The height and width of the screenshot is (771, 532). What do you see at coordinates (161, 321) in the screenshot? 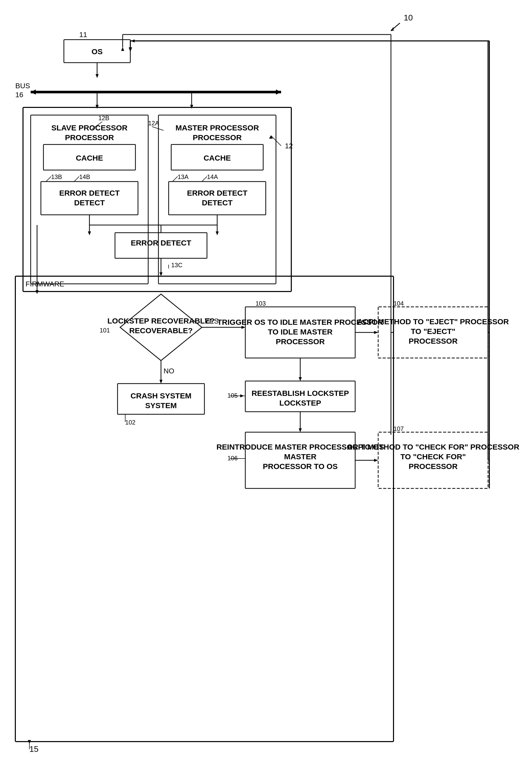
I see `lockstep-recoverable-label: LOCKSTEP RECOVERABLE?` at bounding box center [161, 321].